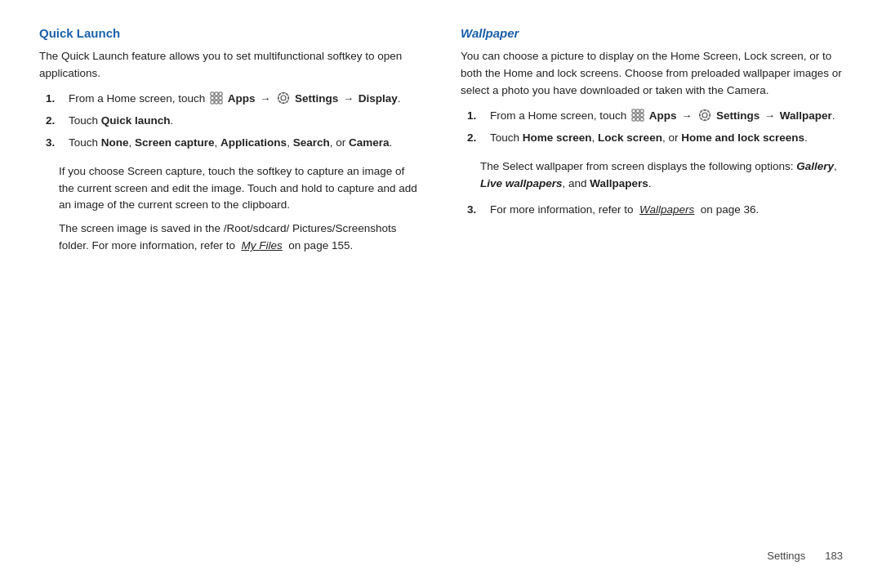 The width and height of the screenshot is (882, 588). I want to click on right-section-title: Wallpaper, so click(652, 33).